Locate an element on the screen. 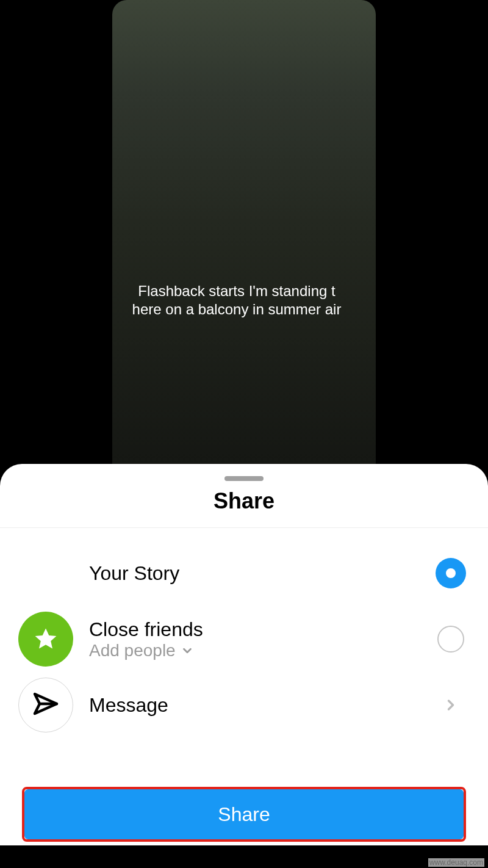 The image size is (488, 868). option-close-friends: Close friends Add people is located at coordinates (244, 639).